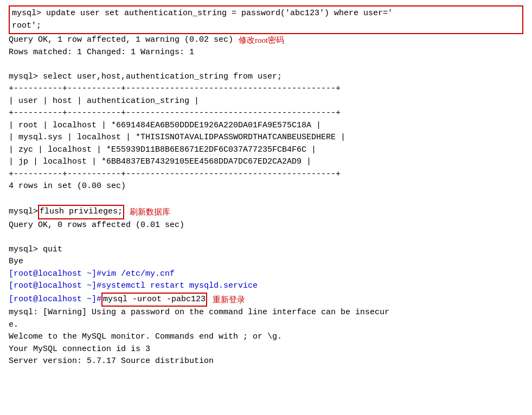 This screenshot has width=532, height=415. What do you see at coordinates (121, 40) in the screenshot?
I see `query-ok-text: Query OK, 1 row affected, 1 warning (0.0…` at bounding box center [121, 40].